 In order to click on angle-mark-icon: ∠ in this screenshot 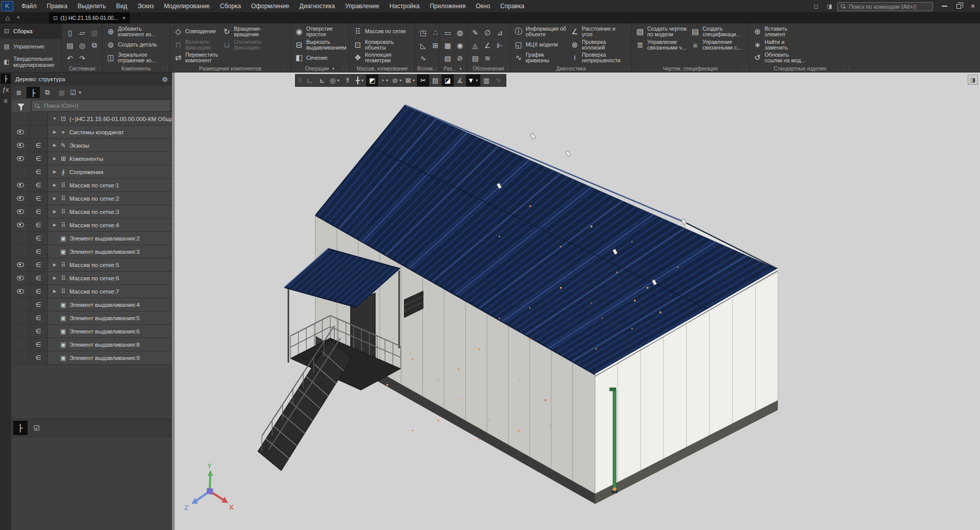, I will do `click(487, 45)`.